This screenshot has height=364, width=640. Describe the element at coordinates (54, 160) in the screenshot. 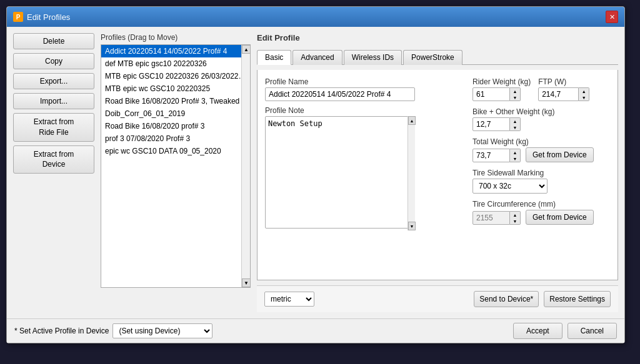

I see `extract-device-button: Extract from Device` at that location.